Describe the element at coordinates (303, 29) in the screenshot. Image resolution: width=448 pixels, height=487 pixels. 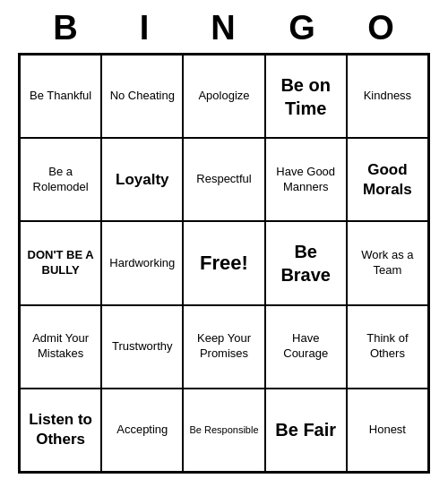
I see `title-letter: G` at that location.